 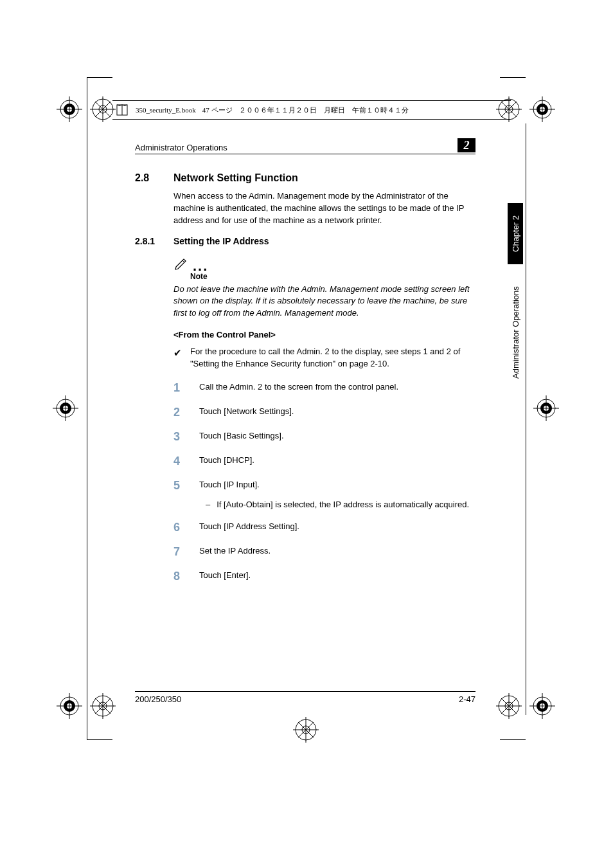 I want to click on reg-mark-mr-outer, so click(x=546, y=408).